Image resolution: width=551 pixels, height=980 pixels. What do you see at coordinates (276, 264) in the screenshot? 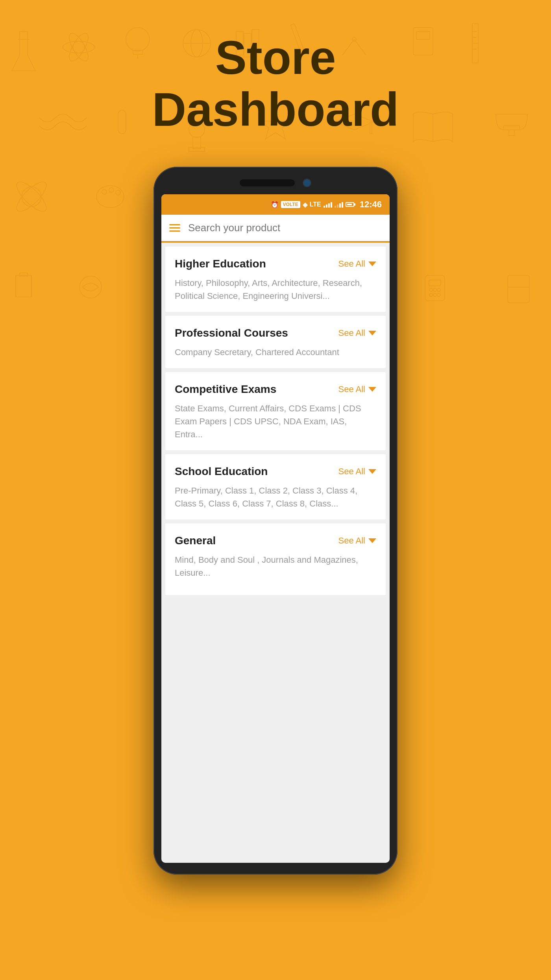
I see `category-header-higher-education: Higher Education See All` at bounding box center [276, 264].